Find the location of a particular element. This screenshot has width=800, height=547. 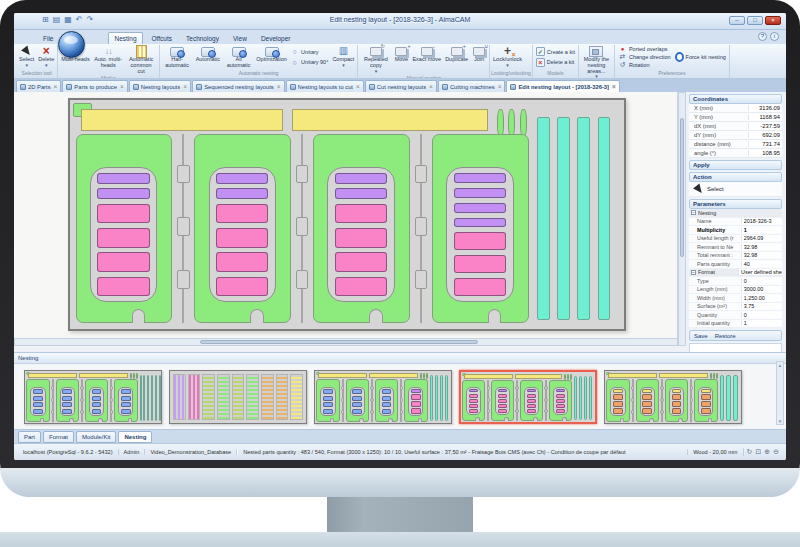

zoom-out-icon: ⊖ is located at coordinates (776, 452).